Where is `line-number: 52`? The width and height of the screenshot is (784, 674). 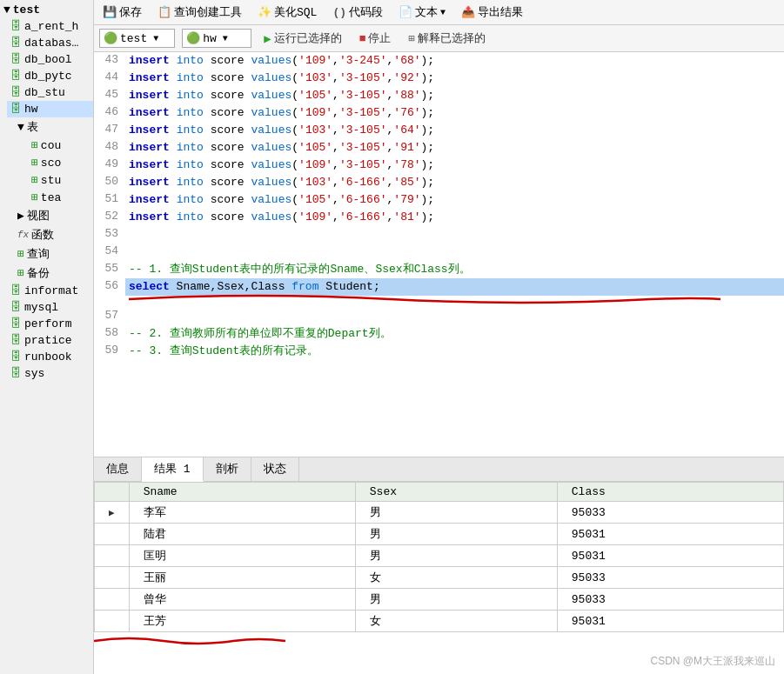 line-number: 52 is located at coordinates (110, 216).